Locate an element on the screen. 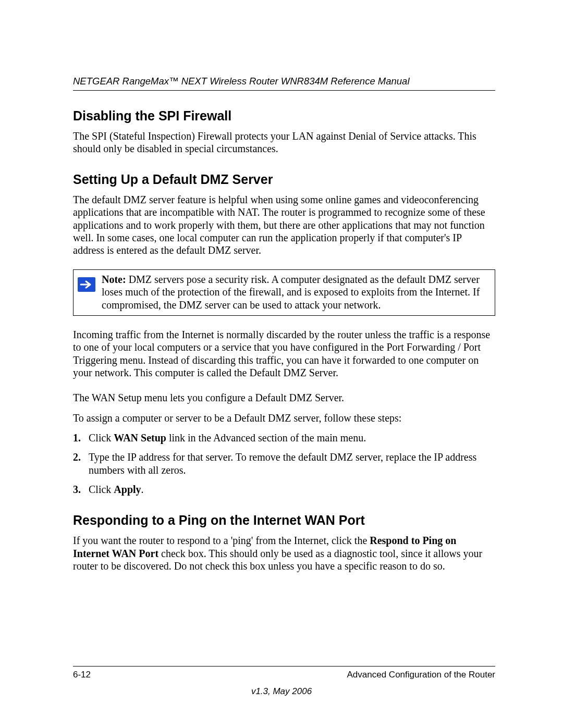  ui-reference: Apply is located at coordinates (127, 489).